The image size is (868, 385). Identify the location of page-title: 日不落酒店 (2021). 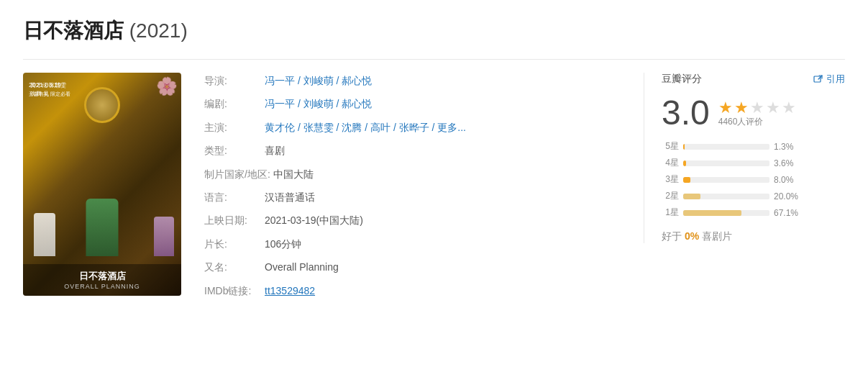
(434, 31).